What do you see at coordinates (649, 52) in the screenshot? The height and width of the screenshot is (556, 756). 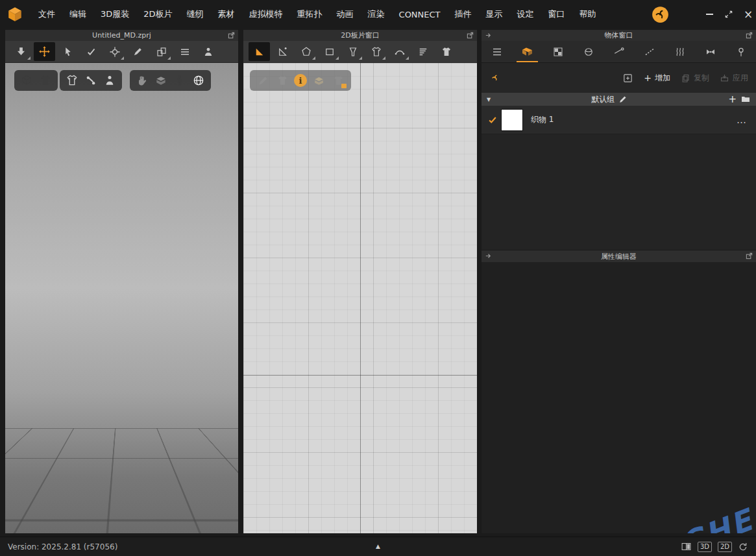 I see `tab-topstitch` at bounding box center [649, 52].